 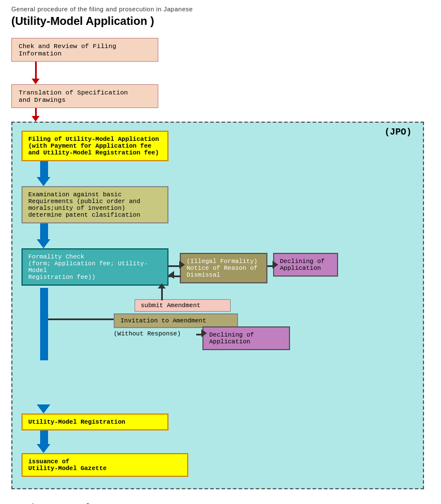 I want to click on arrowhead-back, so click(x=171, y=275).